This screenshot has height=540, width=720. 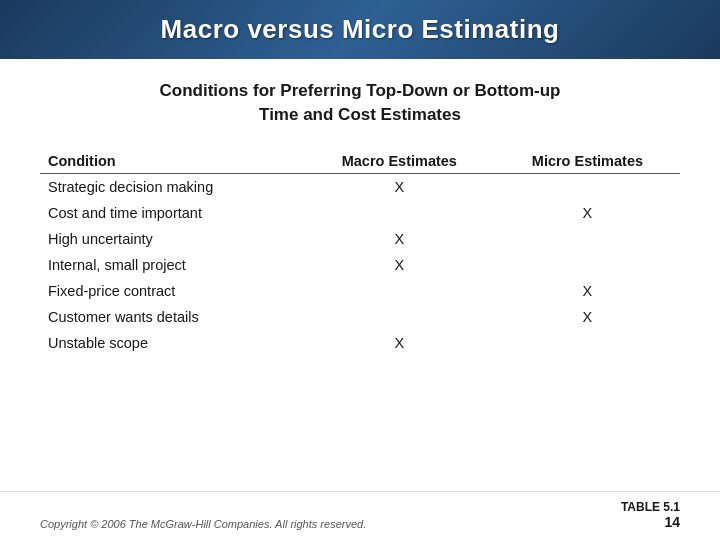 I want to click on cell-condition: High uncertainty, so click(x=172, y=239).